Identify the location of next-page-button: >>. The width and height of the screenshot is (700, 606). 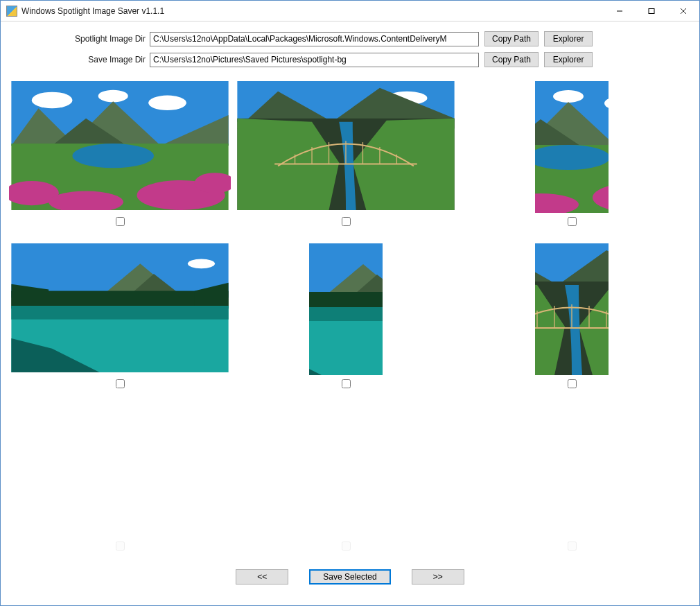
(438, 577).